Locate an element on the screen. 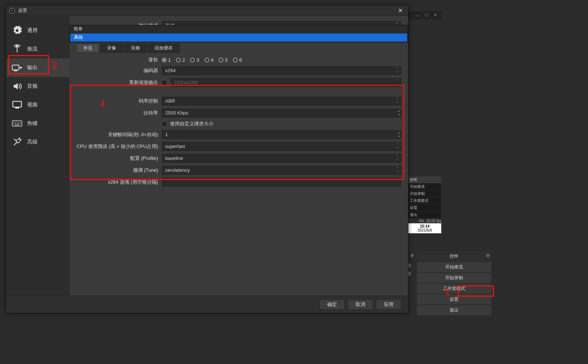 The width and height of the screenshot is (588, 364). bg-close-button: ✕ is located at coordinates (435, 15).